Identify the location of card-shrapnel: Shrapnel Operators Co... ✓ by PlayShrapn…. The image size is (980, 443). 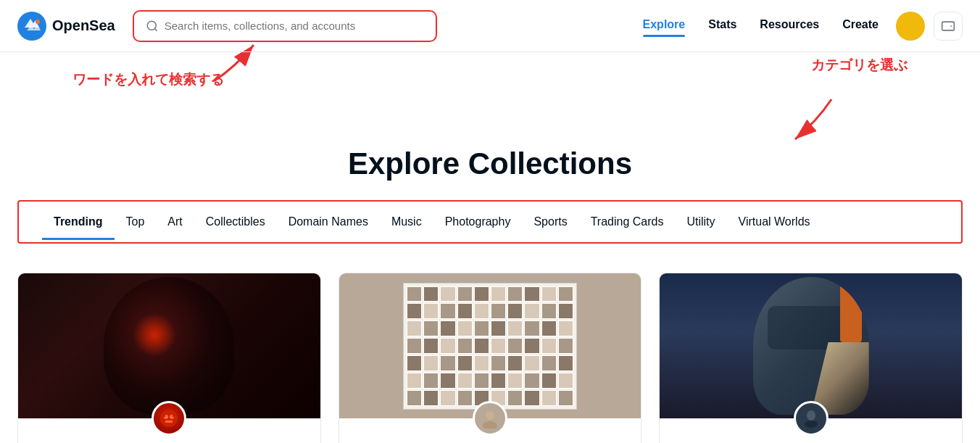
(810, 358).